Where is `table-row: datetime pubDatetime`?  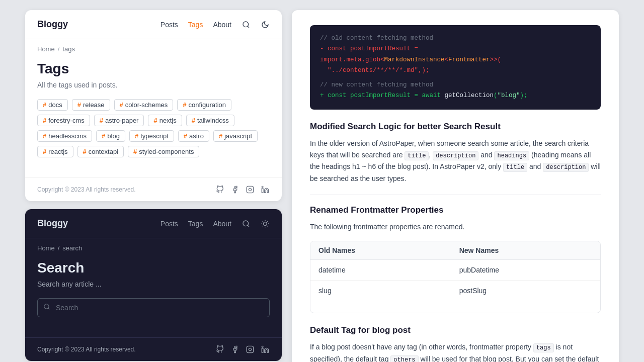 table-row: datetime pubDatetime is located at coordinates (455, 270).